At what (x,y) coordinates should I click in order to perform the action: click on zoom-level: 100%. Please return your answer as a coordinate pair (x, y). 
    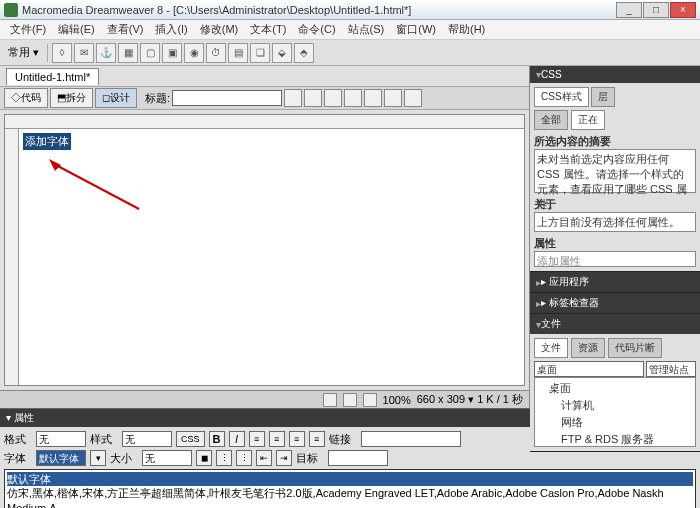
    Looking at the image, I should click on (397, 400).